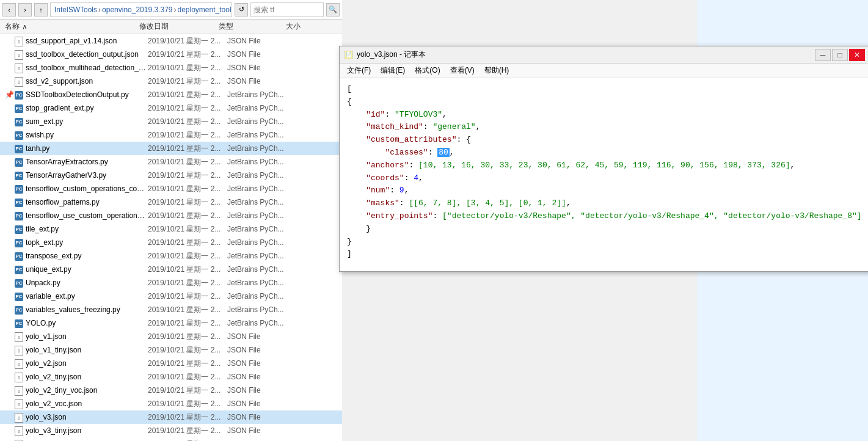  I want to click on menu-format: 格式(O), so click(428, 71).